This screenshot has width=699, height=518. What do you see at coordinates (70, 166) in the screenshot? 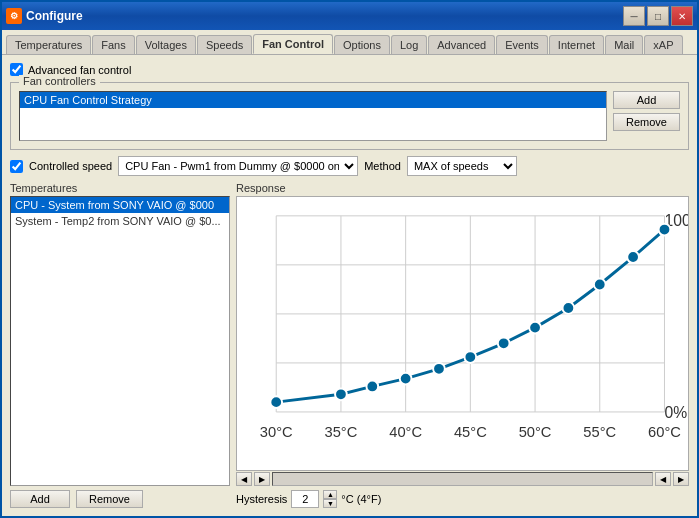
I see `controlled-speed-label: Controlled speed` at bounding box center [70, 166].